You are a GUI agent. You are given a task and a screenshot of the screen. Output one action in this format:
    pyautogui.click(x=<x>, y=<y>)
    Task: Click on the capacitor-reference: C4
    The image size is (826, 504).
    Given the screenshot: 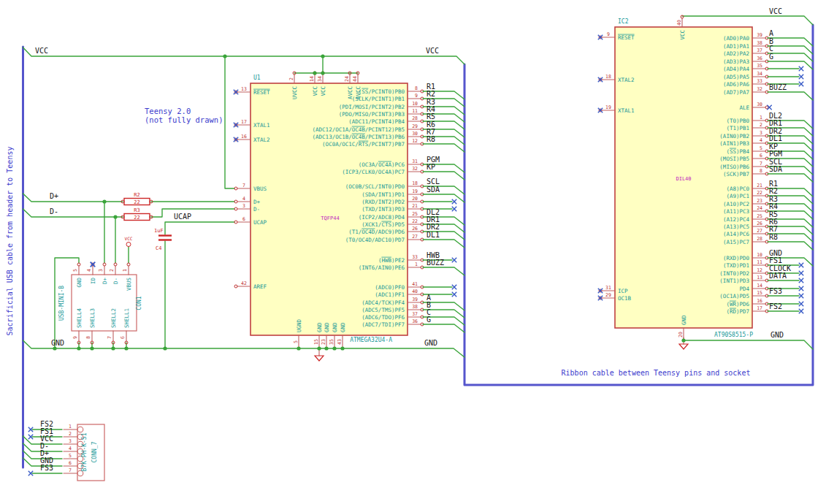 What is the action you would take?
    pyautogui.click(x=158, y=248)
    